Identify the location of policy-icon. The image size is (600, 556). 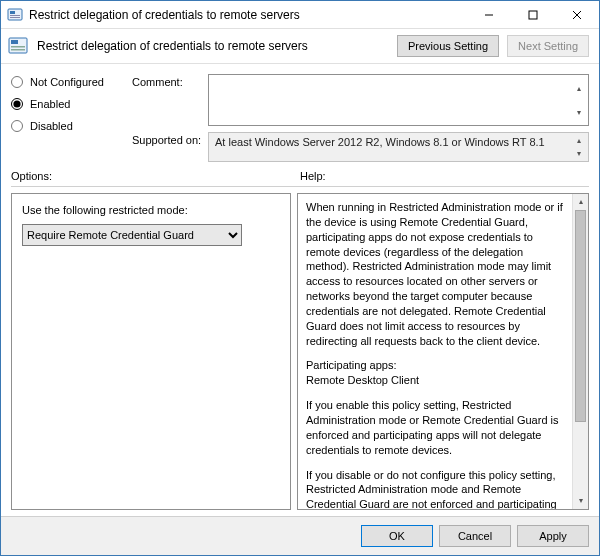
(18, 46).